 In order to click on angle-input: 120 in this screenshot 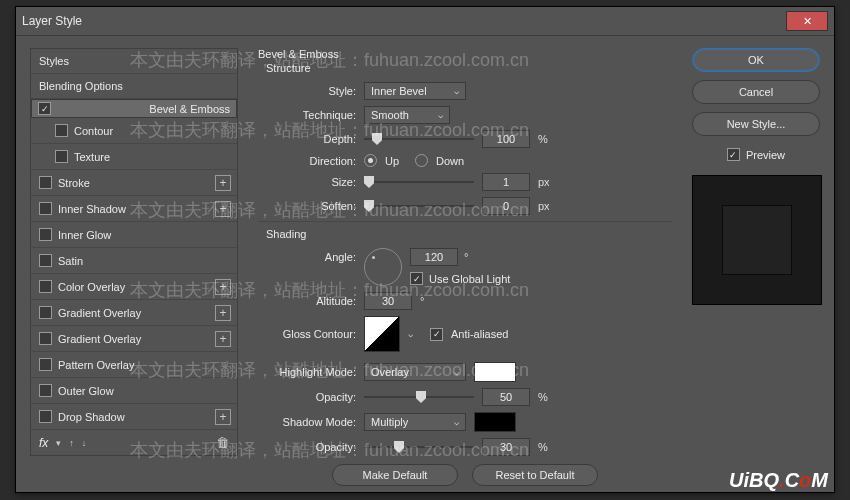, I will do `click(434, 257)`.